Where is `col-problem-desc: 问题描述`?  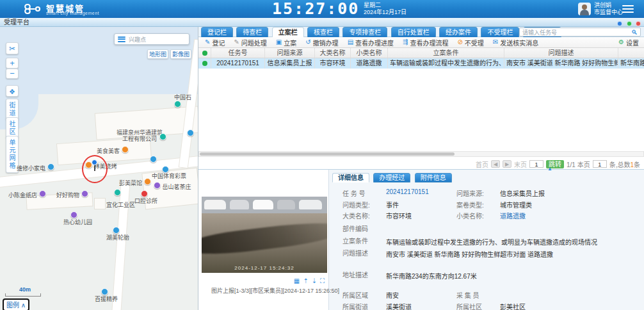 col-problem-desc: 问题描述 is located at coordinates (561, 53).